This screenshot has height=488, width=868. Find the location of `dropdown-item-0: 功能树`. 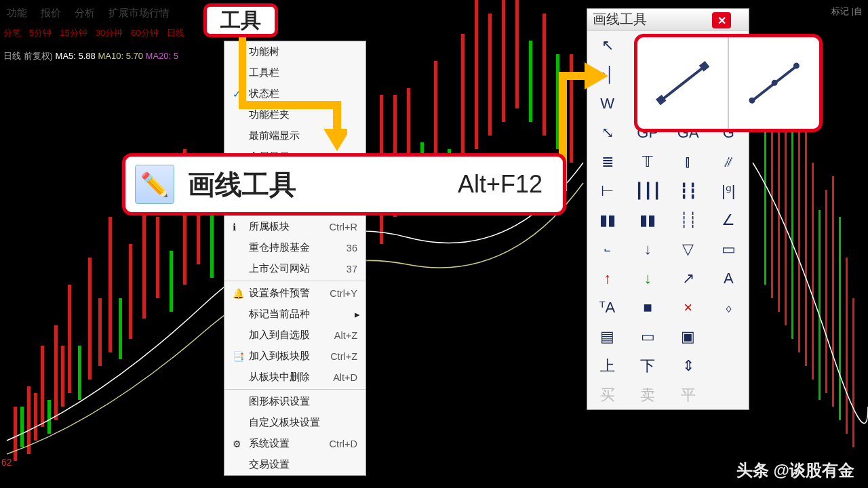

dropdown-item-0: 功能树 is located at coordinates (295, 52).